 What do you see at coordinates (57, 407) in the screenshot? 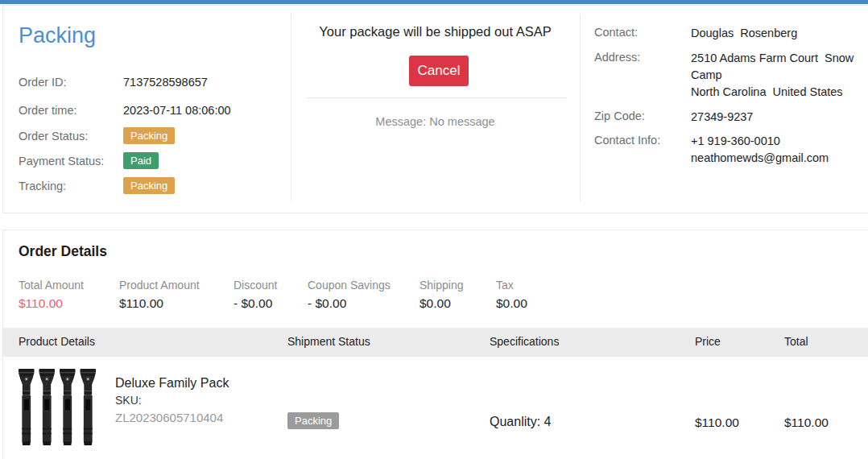
I see `flashlight-4-pack-image` at bounding box center [57, 407].